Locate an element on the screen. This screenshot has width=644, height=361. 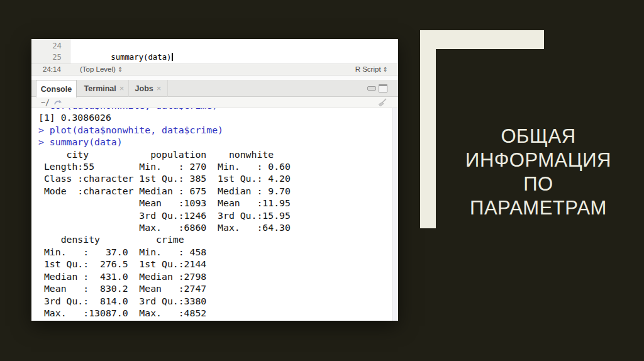
source-editor-pane: 2425 summary(data) is located at coordinates (215, 52).